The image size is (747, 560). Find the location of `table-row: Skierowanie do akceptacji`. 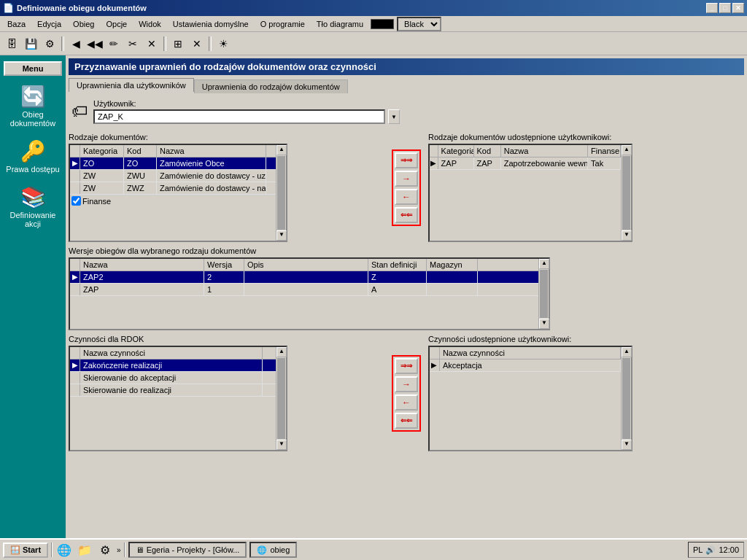

table-row: Skierowanie do akceptacji is located at coordinates (173, 378).